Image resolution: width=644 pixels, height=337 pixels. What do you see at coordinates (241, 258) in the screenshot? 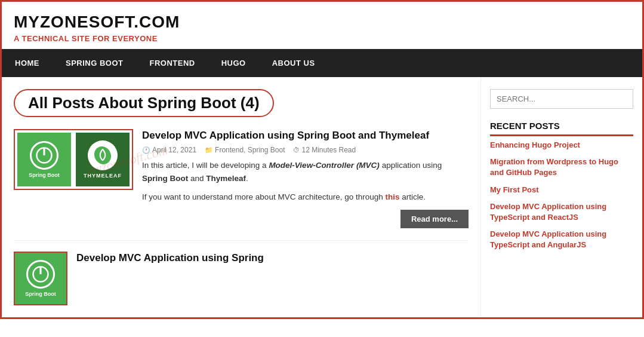
I see `post-title-2: Develop MVC Application using Spring` at bounding box center [241, 258].